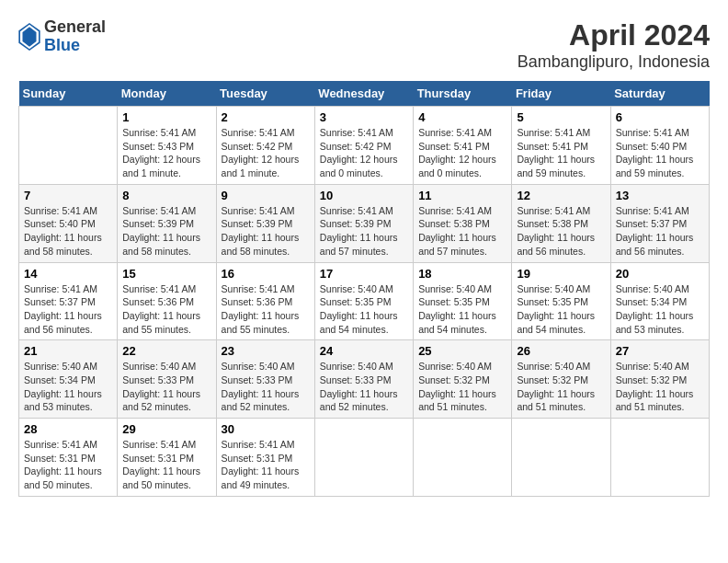 This screenshot has width=728, height=563. What do you see at coordinates (660, 94) in the screenshot?
I see `header-cell-saturday: Saturday` at bounding box center [660, 94].